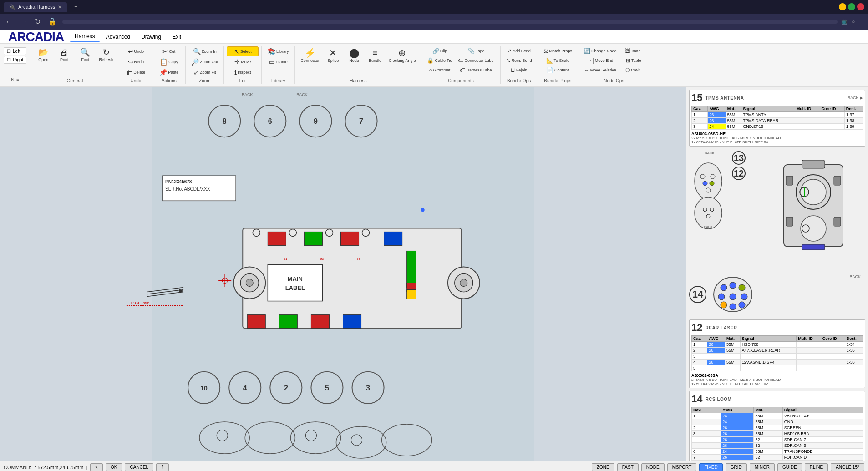 The image size is (868, 471). Describe the element at coordinates (243, 51) in the screenshot. I see `select-btn: ↖ Select` at that location.